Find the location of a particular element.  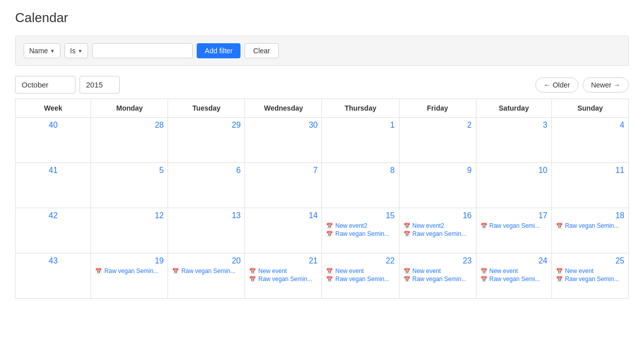

day-number: 21 is located at coordinates (283, 261).